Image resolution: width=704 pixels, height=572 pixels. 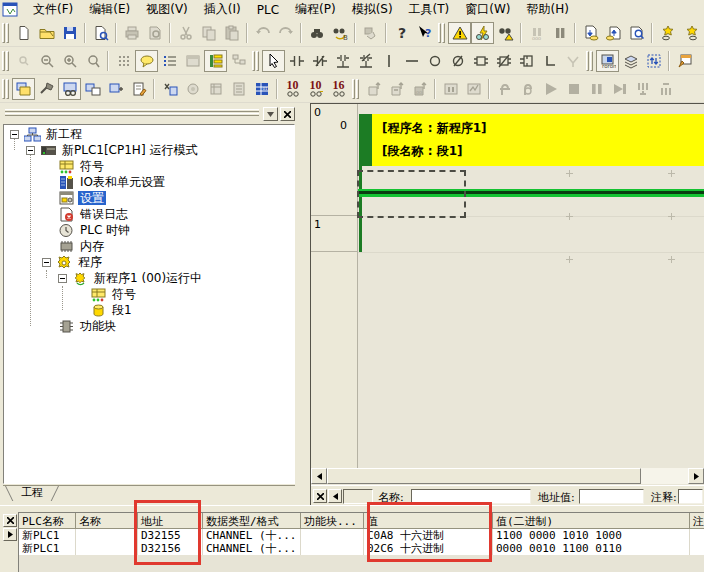 I want to click on pane-drag-grip, so click(x=132, y=114).